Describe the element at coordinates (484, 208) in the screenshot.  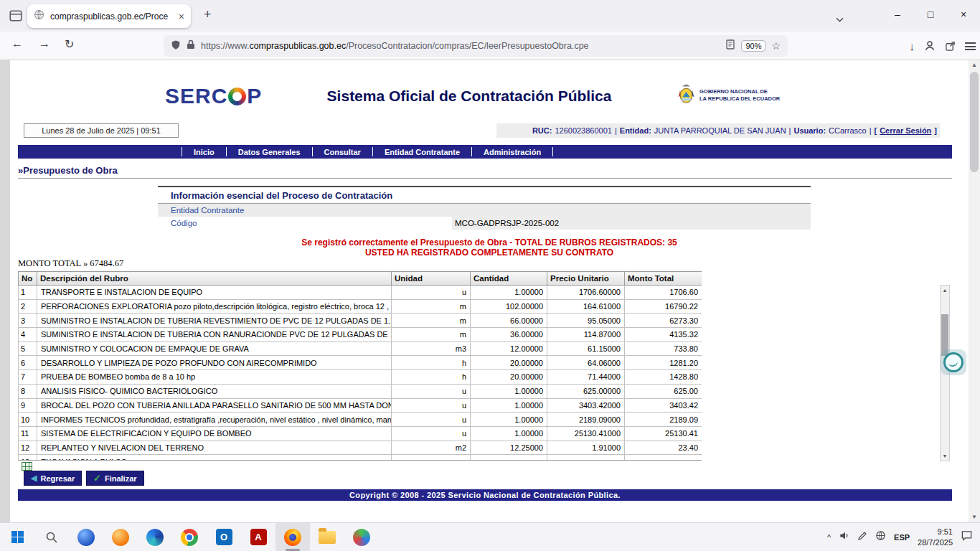
I see `process-info-box: Información esencial del Proceso de Cont…` at that location.